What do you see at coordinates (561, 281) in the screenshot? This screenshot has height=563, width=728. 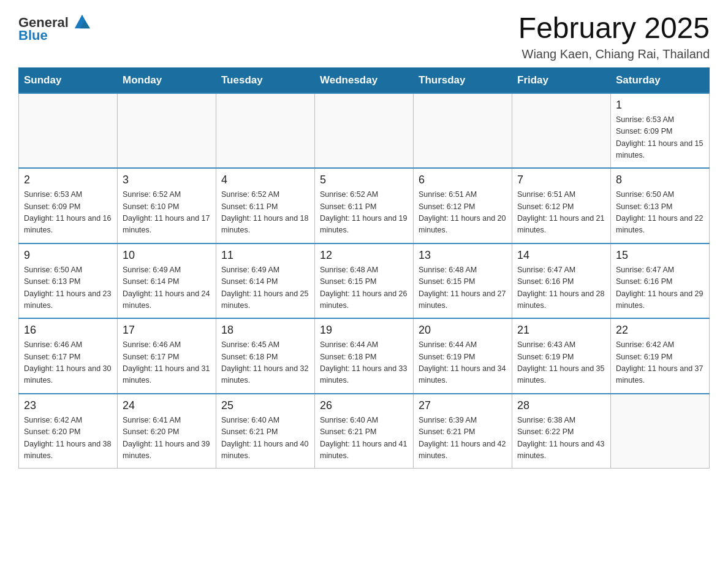 I see `table-row: 14Sunrise: 6:47 AMSunset: 6:16 PMDayligh…` at bounding box center [561, 281].